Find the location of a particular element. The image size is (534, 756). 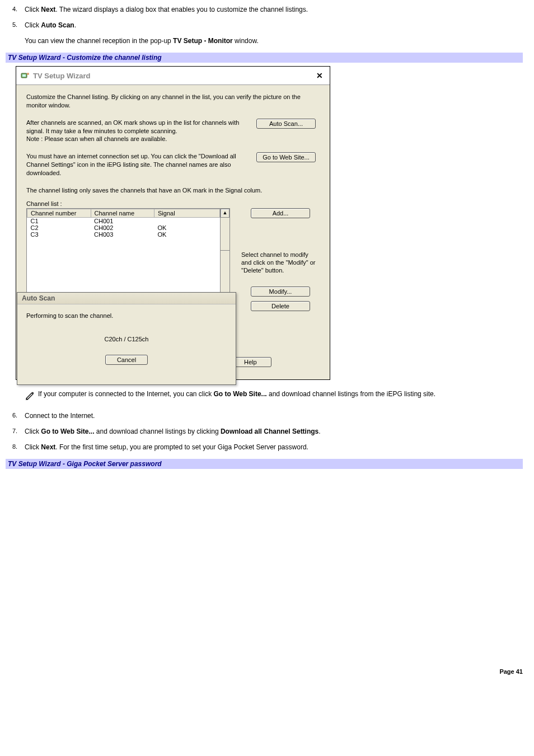

step-text: Click Next. For the first time setup, yo… is located at coordinates (167, 447).